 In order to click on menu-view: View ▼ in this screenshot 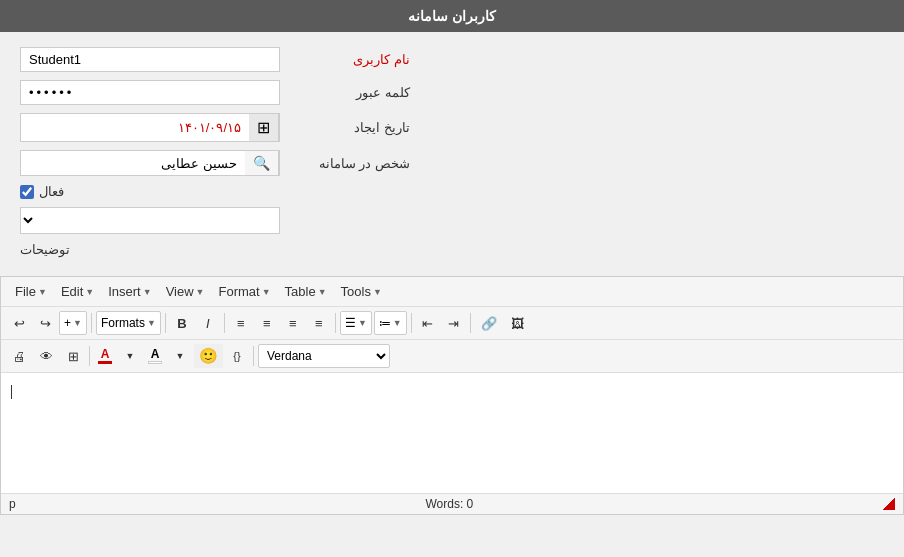, I will do `click(186, 292)`.